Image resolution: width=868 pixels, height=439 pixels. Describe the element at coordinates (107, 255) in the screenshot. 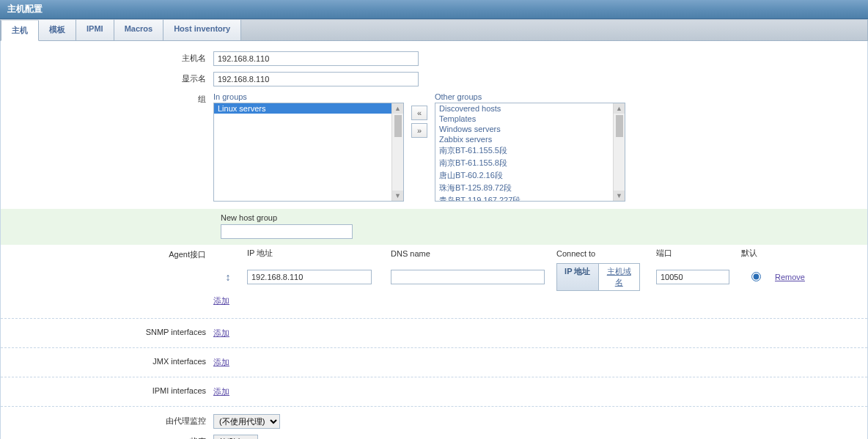

I see `agent-interfaces-label: Agent接口` at that location.